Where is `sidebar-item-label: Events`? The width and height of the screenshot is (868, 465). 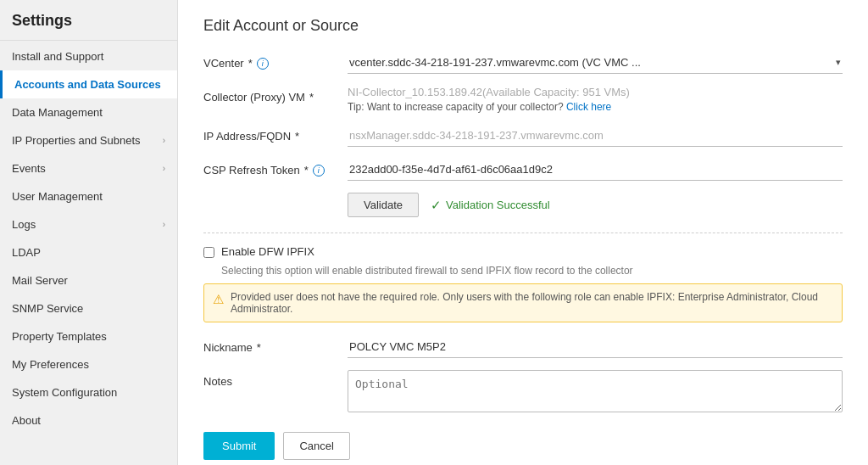 sidebar-item-label: Events is located at coordinates (29, 168).